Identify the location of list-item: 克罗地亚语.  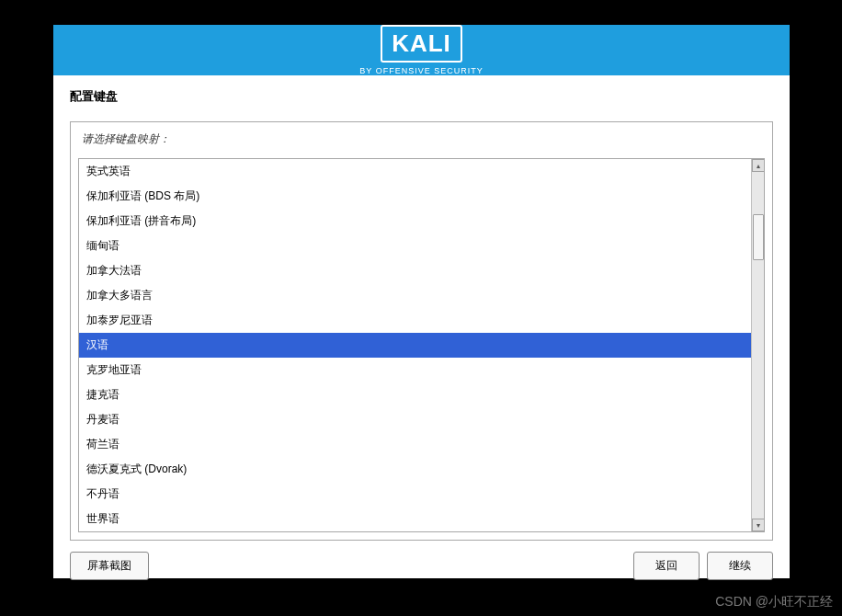
(415, 370).